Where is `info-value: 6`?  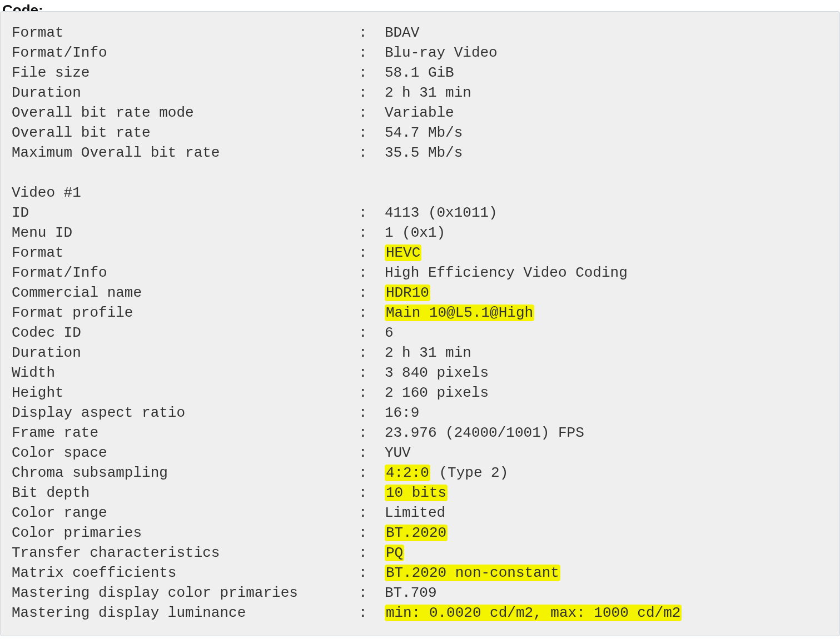
info-value: 6 is located at coordinates (389, 333).